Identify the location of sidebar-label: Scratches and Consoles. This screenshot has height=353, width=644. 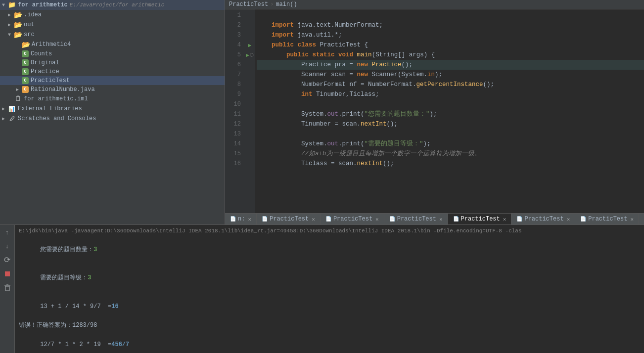
(57, 119).